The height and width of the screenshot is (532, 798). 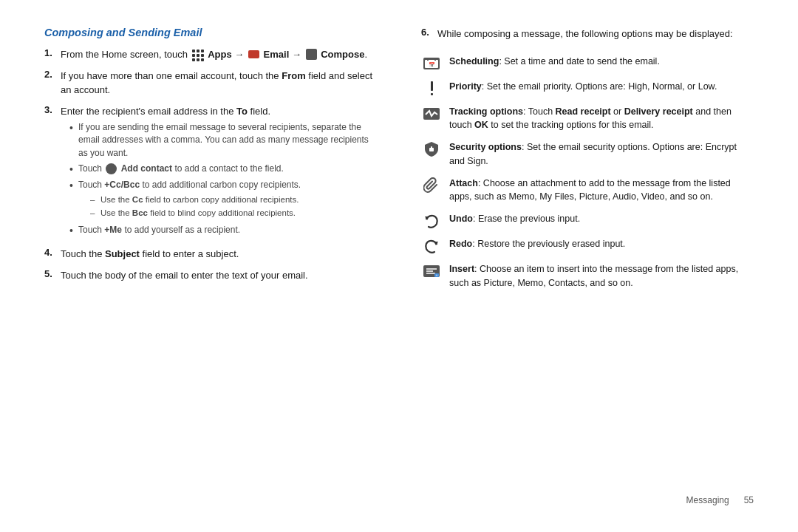 What do you see at coordinates (51, 273) in the screenshot?
I see `step-5-number: 5.` at bounding box center [51, 273].